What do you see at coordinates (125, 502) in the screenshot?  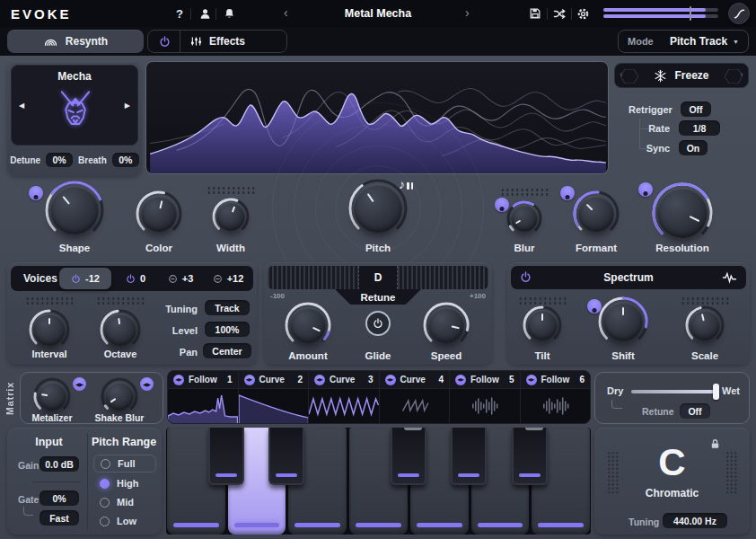 I see `pitch-range-option-mid: Mid` at bounding box center [125, 502].